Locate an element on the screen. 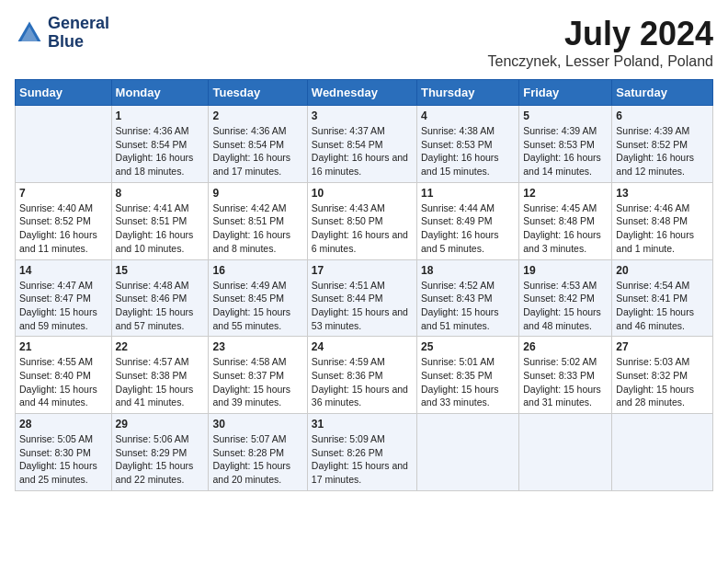  calendar-cell: 2Sunrise: 4:36 AMSunset: 8:54 PMDaylight… is located at coordinates (257, 144).